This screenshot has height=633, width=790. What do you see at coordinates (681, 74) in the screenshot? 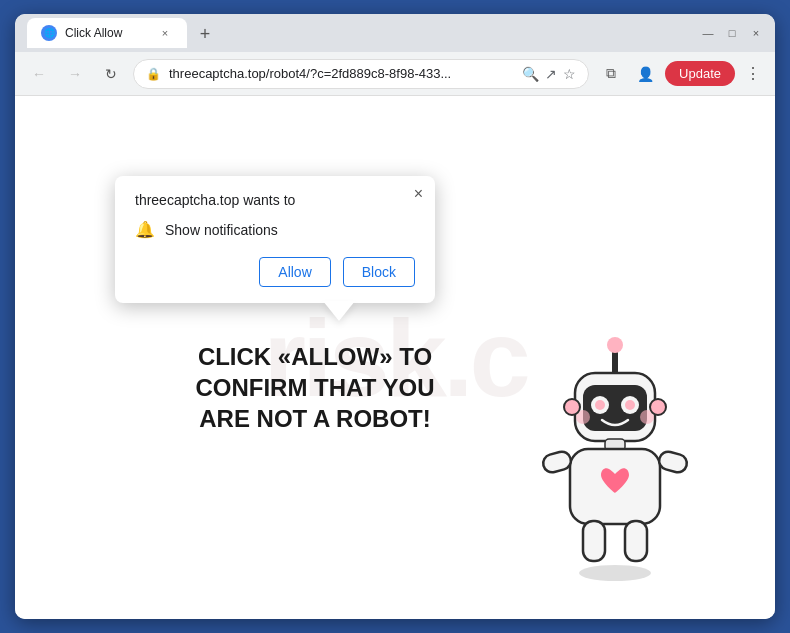
I see `nav-right: ⧉ 👤 Update ⋮` at bounding box center [681, 74].